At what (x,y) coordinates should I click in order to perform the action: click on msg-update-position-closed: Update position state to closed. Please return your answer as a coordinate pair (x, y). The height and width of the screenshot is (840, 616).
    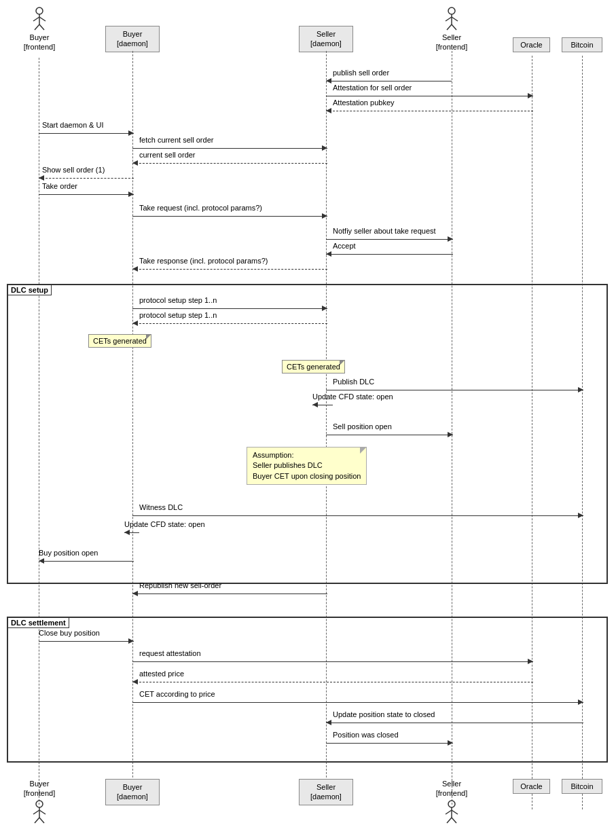
    Looking at the image, I should click on (455, 723).